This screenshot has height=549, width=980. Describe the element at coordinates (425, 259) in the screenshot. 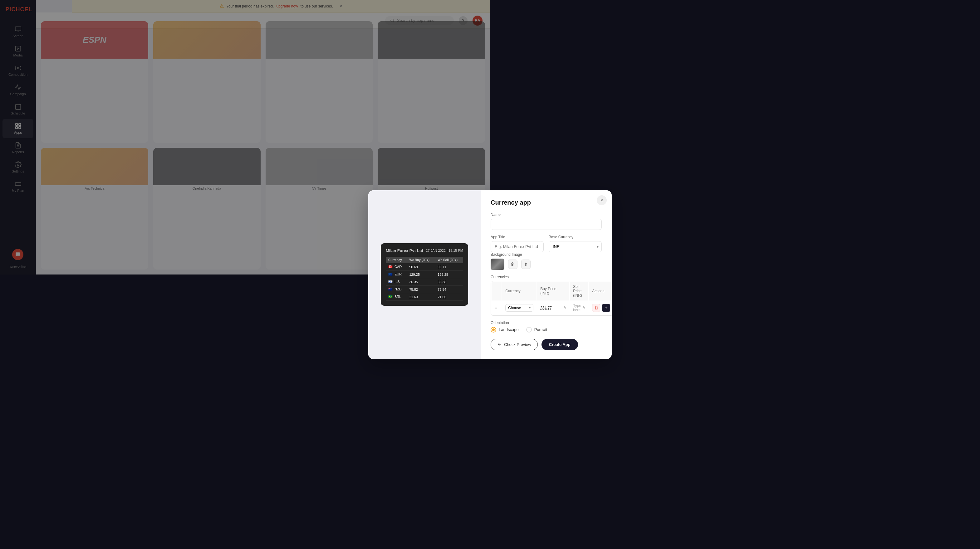

I see `currency-preview-card: Milan Forex Pvt Ltd 27 JAN 2022 | 18:15 …` at that location.